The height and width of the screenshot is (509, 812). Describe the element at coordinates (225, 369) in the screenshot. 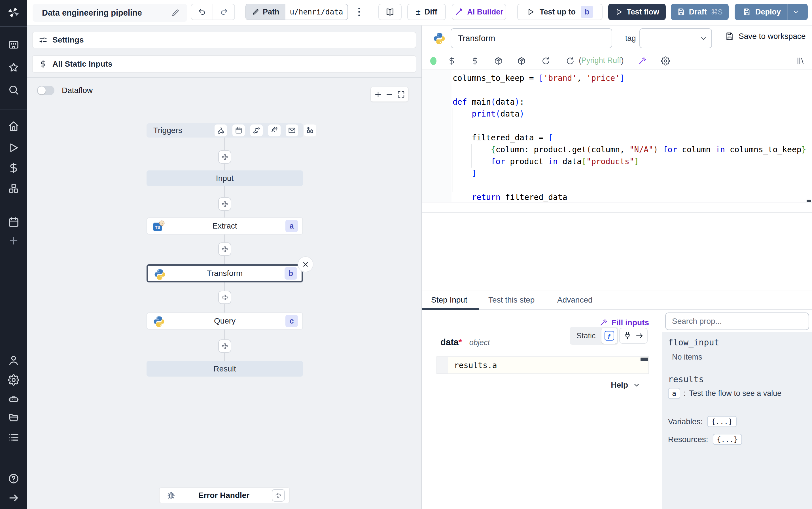

I see `result-node: Result` at that location.